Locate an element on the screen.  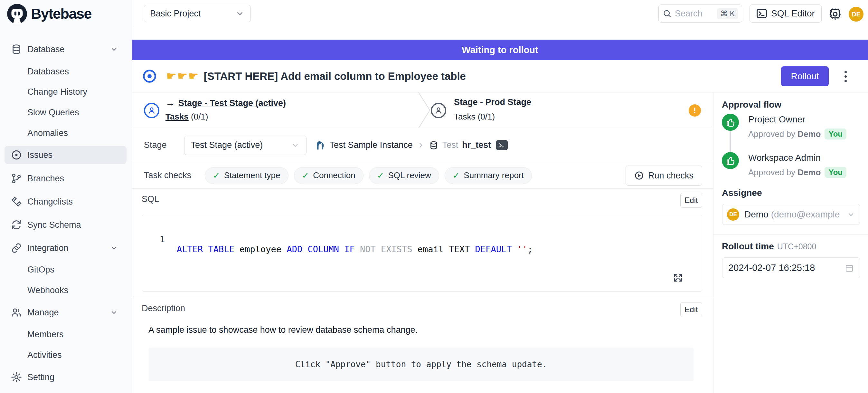
stage-test: →Stage - Test Stage (active) Tasks (0/1) is located at coordinates (275, 110).